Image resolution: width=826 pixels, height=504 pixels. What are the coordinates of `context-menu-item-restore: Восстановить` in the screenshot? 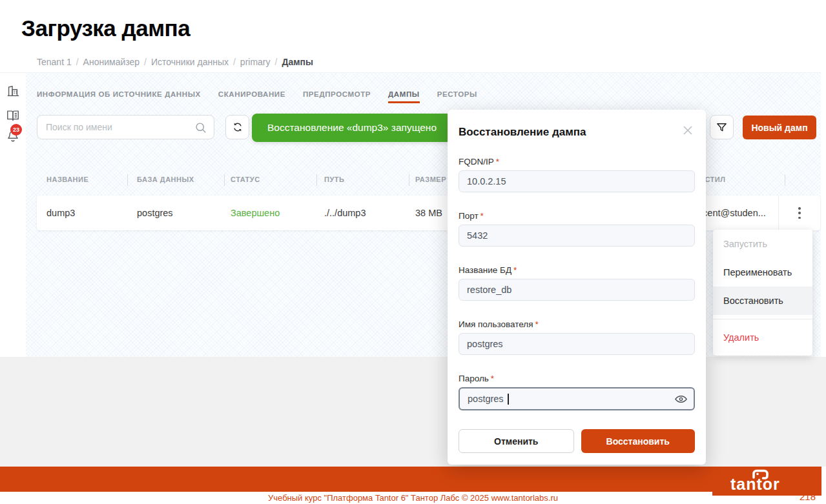 It's located at (763, 301).